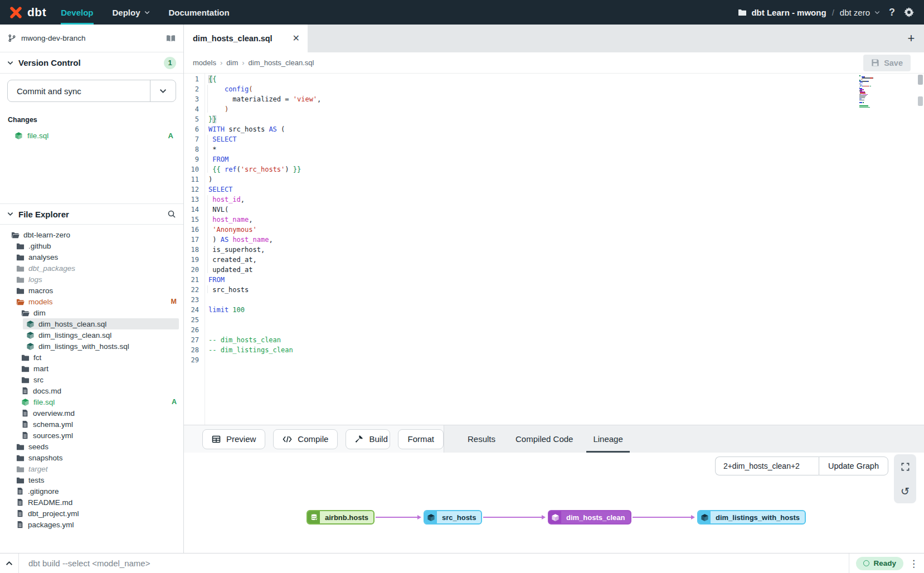  What do you see at coordinates (921, 249) in the screenshot?
I see `editor-scrollbar` at bounding box center [921, 249].